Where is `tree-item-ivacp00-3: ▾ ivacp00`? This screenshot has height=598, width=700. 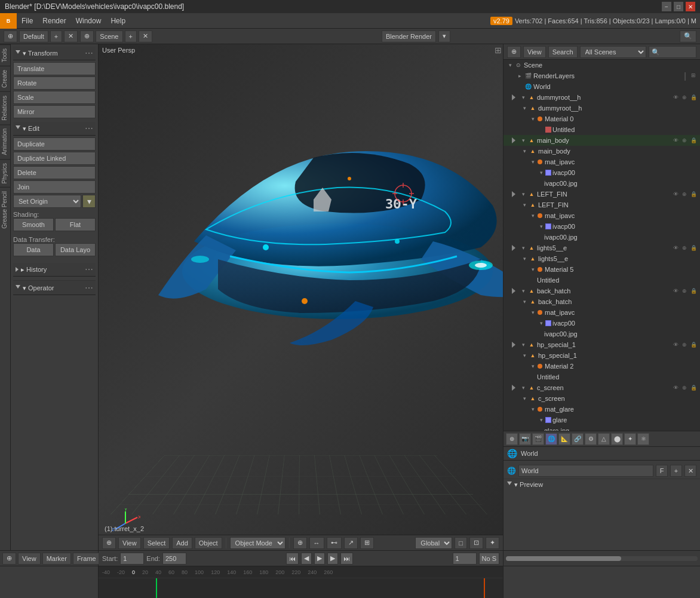 tree-item-ivacp00-3: ▾ ivacp00 is located at coordinates (602, 323).